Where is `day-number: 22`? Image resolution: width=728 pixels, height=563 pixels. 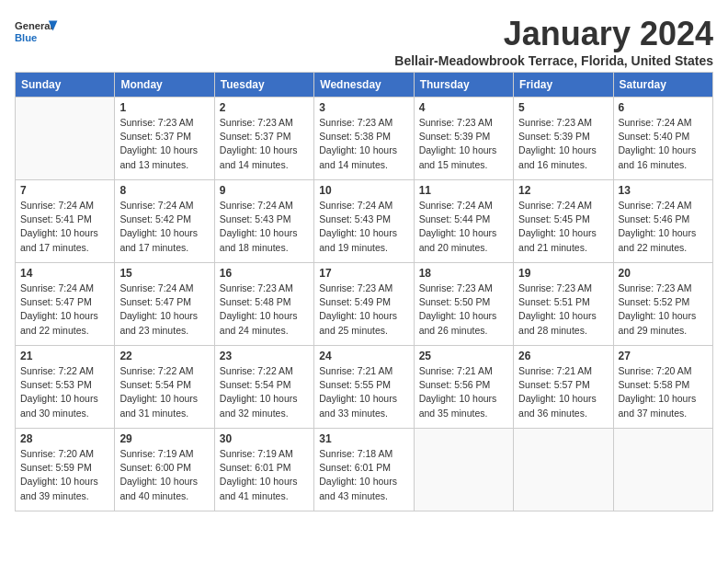 day-number: 22 is located at coordinates (164, 356).